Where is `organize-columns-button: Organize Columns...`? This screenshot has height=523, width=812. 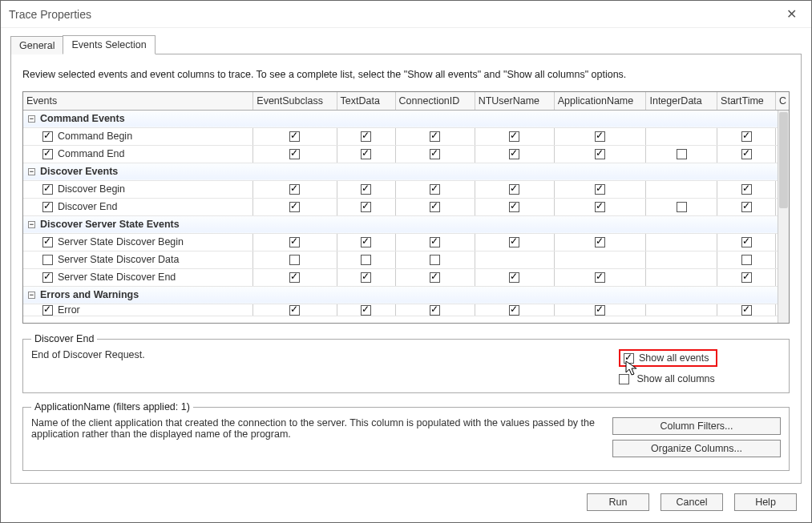
organize-columns-button: Organize Columns... is located at coordinates (697, 449).